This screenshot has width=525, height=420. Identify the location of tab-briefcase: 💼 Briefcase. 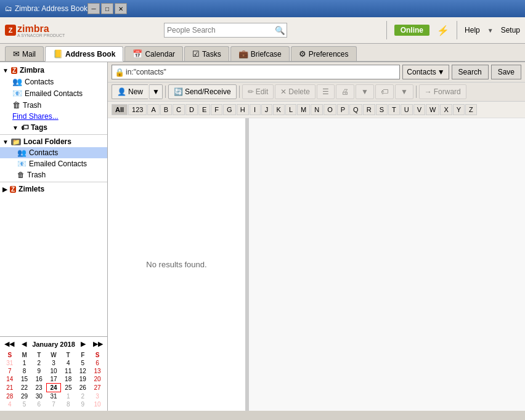
(260, 54).